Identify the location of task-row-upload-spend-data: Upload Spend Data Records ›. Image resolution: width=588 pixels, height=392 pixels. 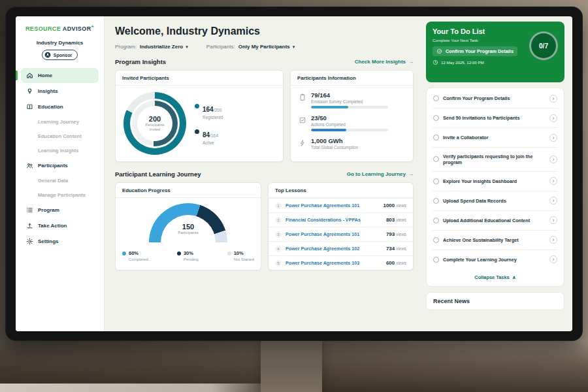
(495, 201).